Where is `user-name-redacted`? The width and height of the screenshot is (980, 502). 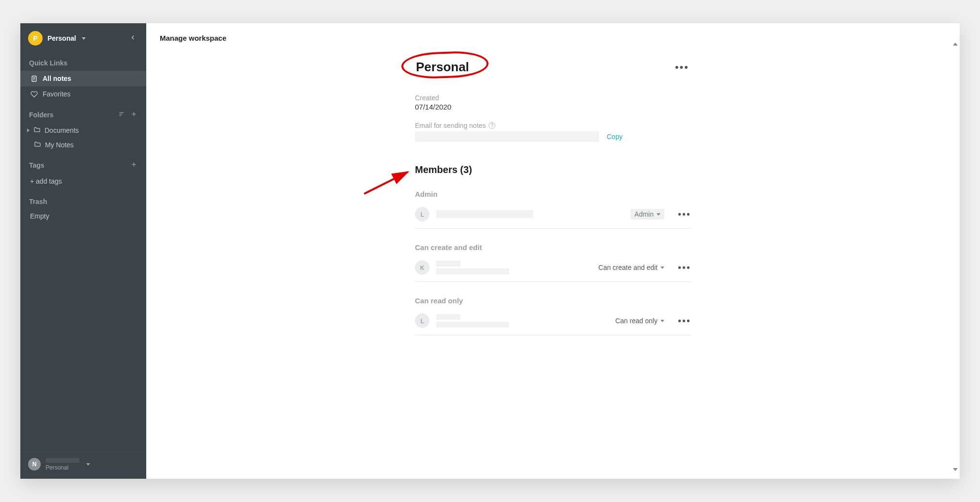
user-name-redacted is located at coordinates (62, 460).